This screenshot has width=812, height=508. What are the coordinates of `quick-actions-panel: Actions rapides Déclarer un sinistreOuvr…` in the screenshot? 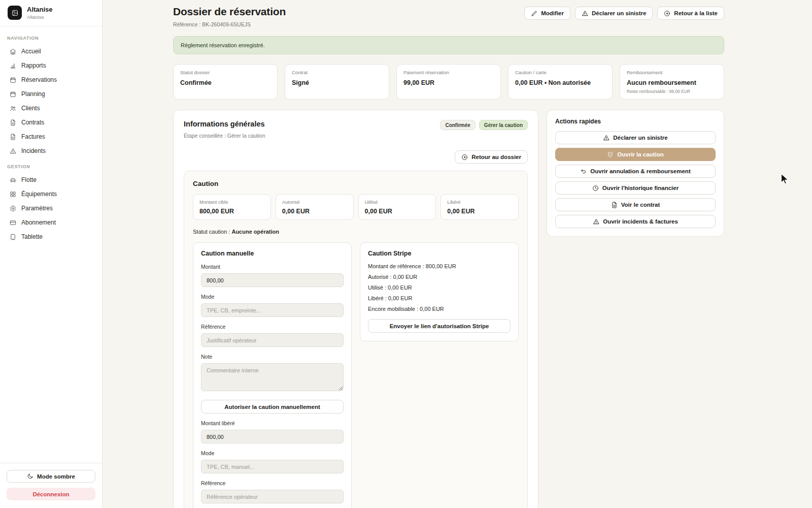 It's located at (635, 173).